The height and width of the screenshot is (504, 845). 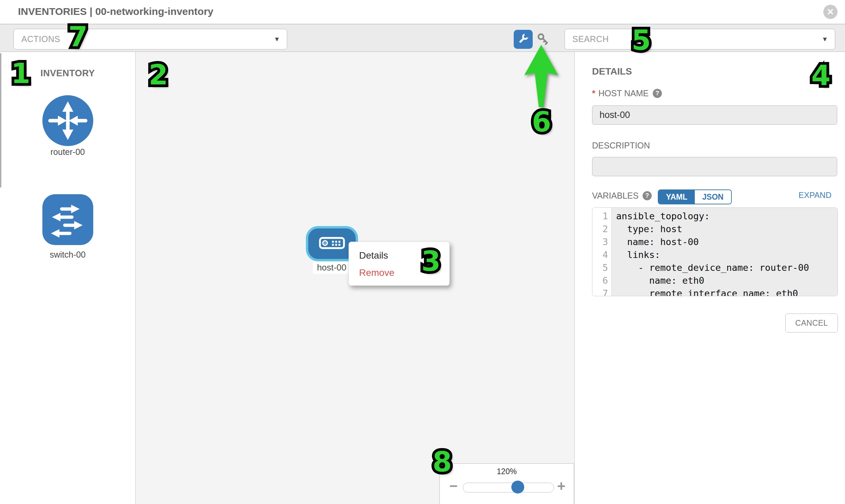 I want to click on switch-icon, so click(x=68, y=243).